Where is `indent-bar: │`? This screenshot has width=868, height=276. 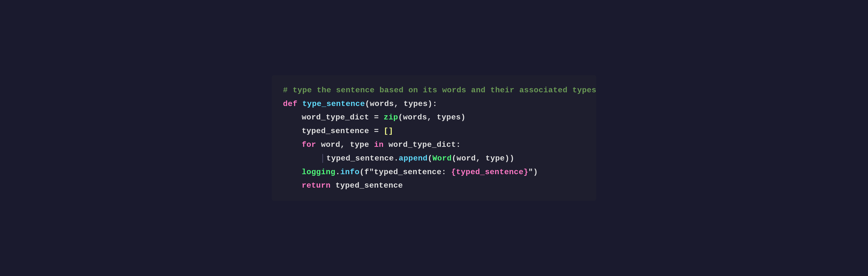
indent-bar: │ is located at coordinates (323, 159).